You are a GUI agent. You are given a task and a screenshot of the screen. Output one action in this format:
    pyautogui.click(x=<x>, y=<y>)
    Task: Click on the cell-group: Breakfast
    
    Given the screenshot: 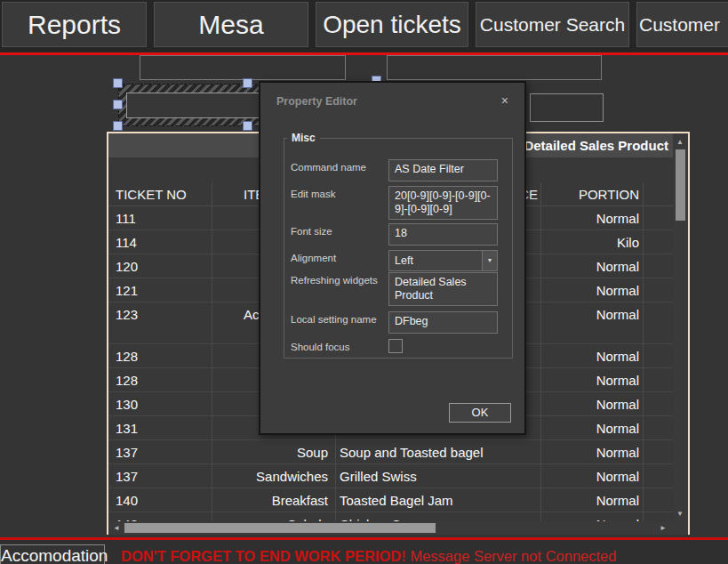 What is the action you would take?
    pyautogui.click(x=274, y=500)
    